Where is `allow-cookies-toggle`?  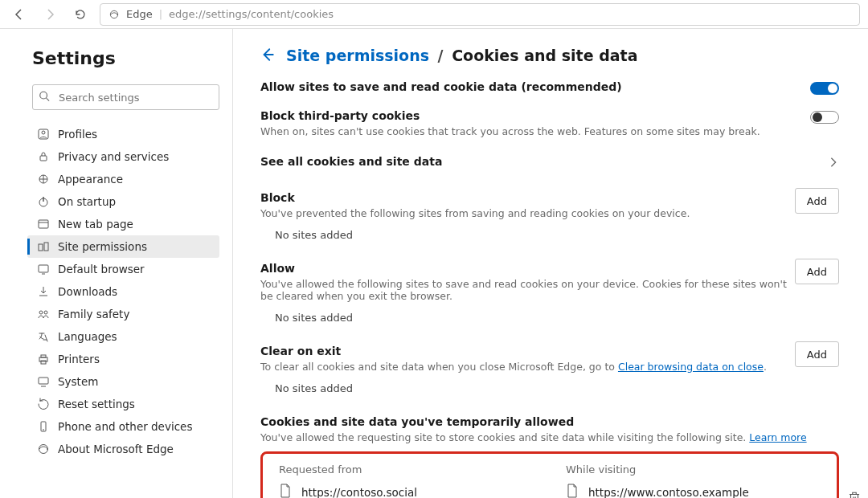 allow-cookies-toggle is located at coordinates (825, 88).